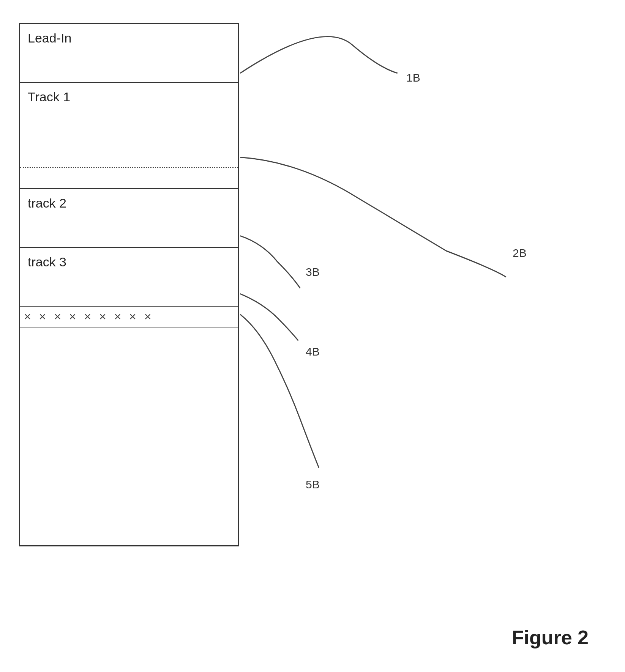 The image size is (625, 672). I want to click on figure-caption: Figure 2, so click(550, 637).